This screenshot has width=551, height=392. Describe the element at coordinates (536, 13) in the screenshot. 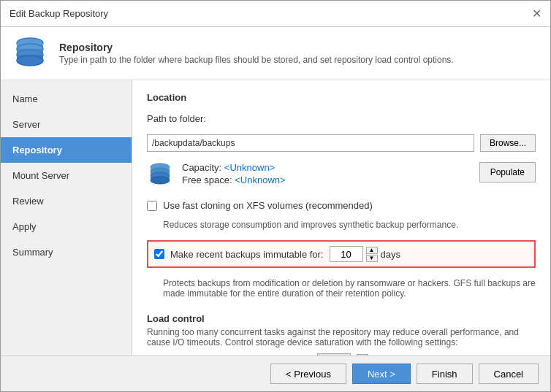

I see `close-button: ✕` at that location.